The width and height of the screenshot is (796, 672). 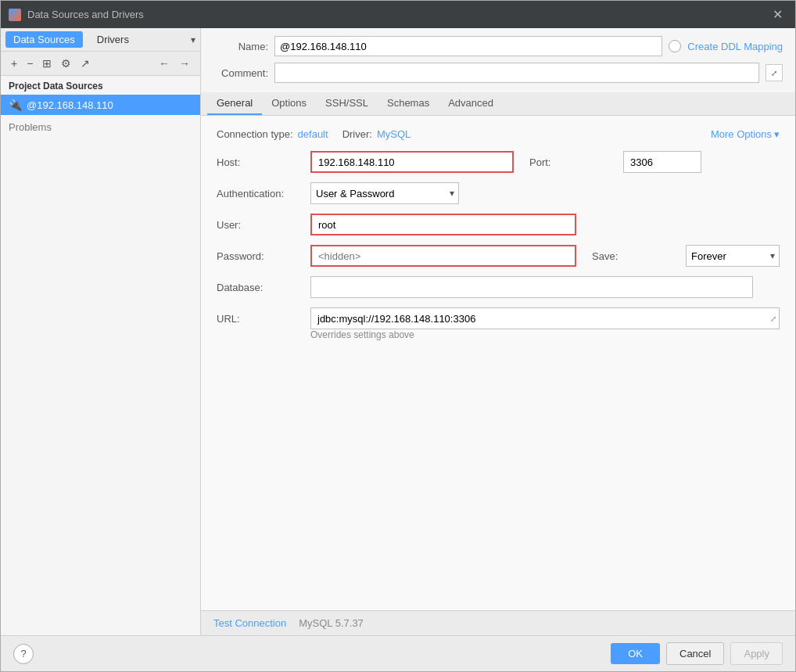 What do you see at coordinates (385, 193) in the screenshot?
I see `auth-select: User & Password No auth Username` at bounding box center [385, 193].